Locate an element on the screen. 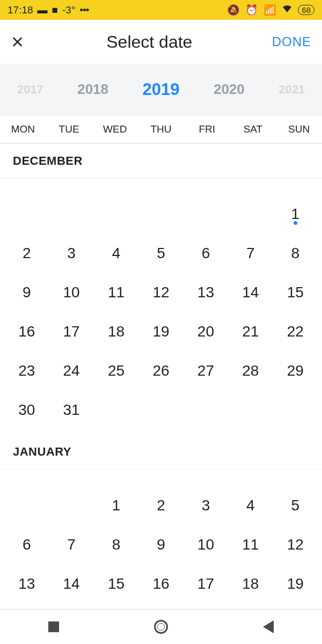 Image resolution: width=322 pixels, height=644 pixels. year-2018: 2018 is located at coordinates (93, 89).